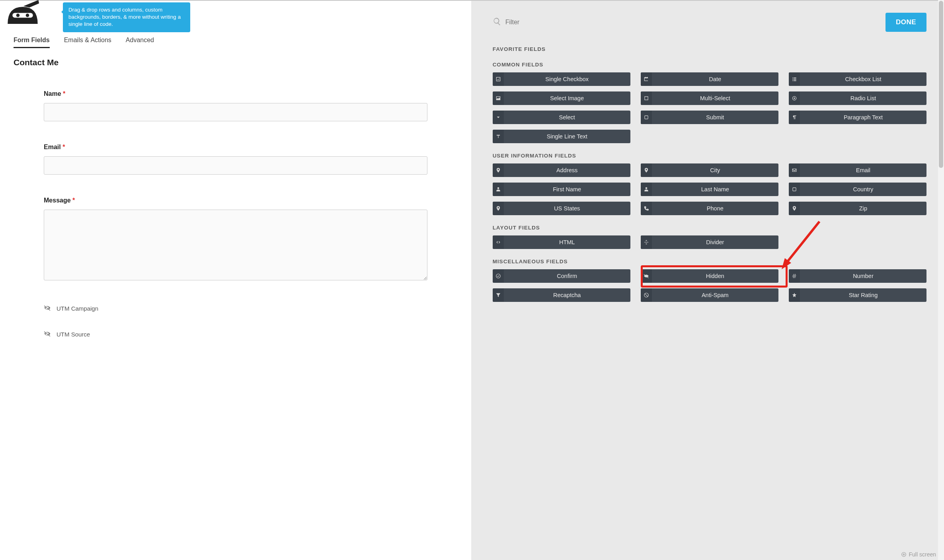 Image resolution: width=944 pixels, height=560 pixels. I want to click on pill-last-name: Last Name, so click(710, 189).